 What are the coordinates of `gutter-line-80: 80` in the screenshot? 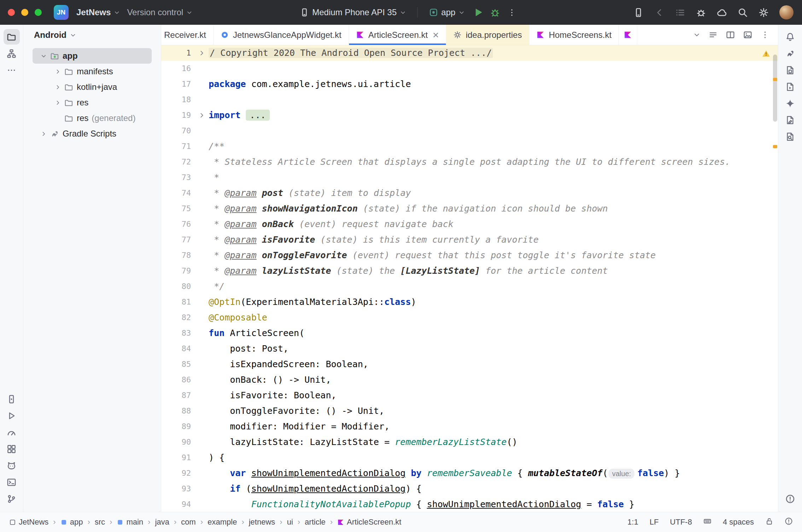 It's located at (185, 287).